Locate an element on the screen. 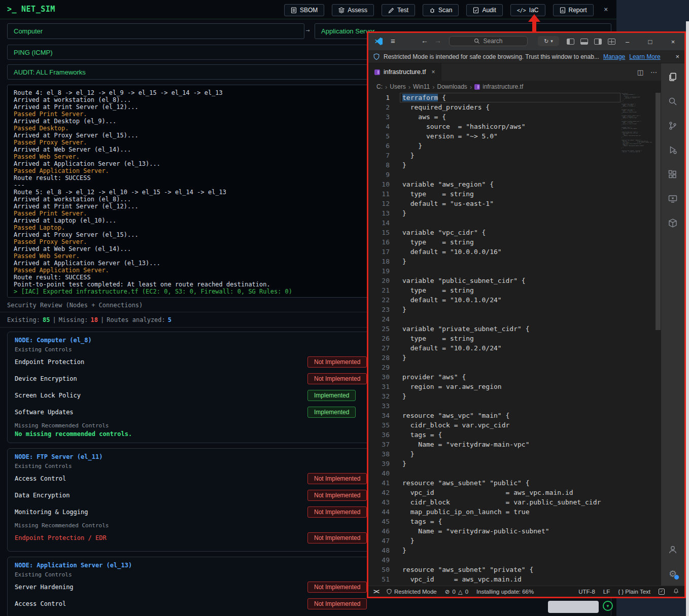 This screenshot has height=616, width=689. code-line: 5 version = "~> 5.0" is located at coordinates (514, 136).